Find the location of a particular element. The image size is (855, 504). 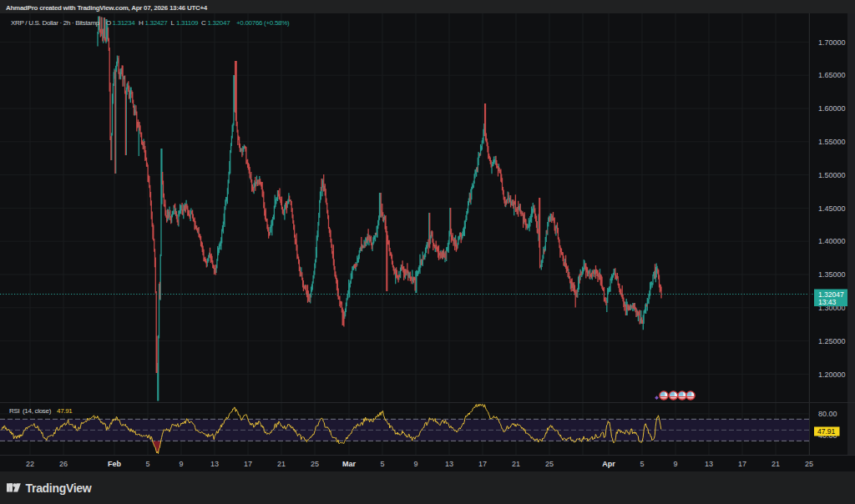

svg-text: 1.31234 is located at coordinates (124, 23).